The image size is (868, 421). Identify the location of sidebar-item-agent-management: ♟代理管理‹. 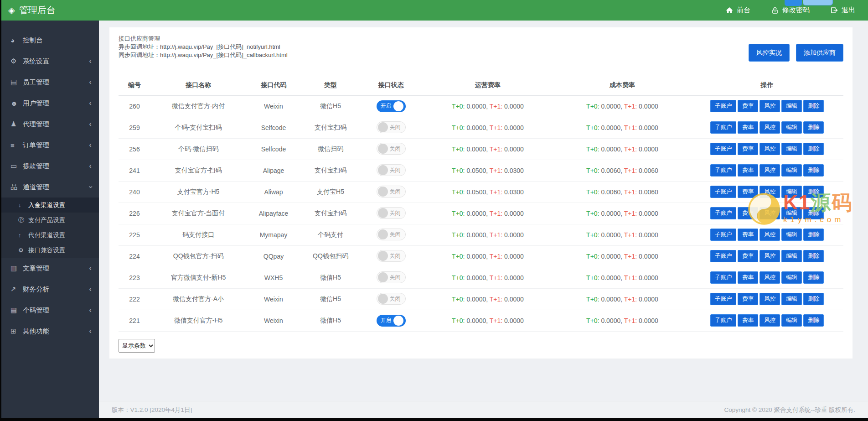
(49, 124).